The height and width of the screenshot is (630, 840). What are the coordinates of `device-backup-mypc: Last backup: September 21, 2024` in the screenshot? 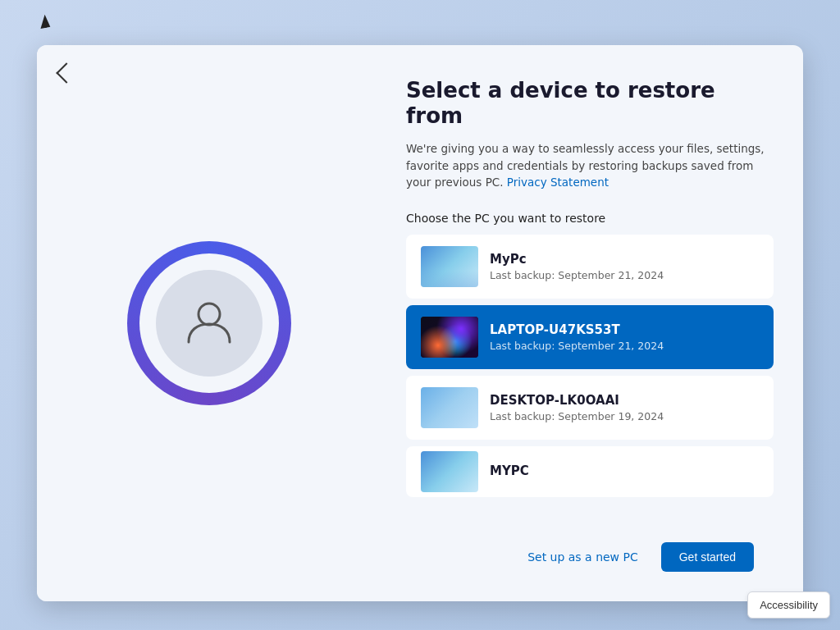 It's located at (624, 276).